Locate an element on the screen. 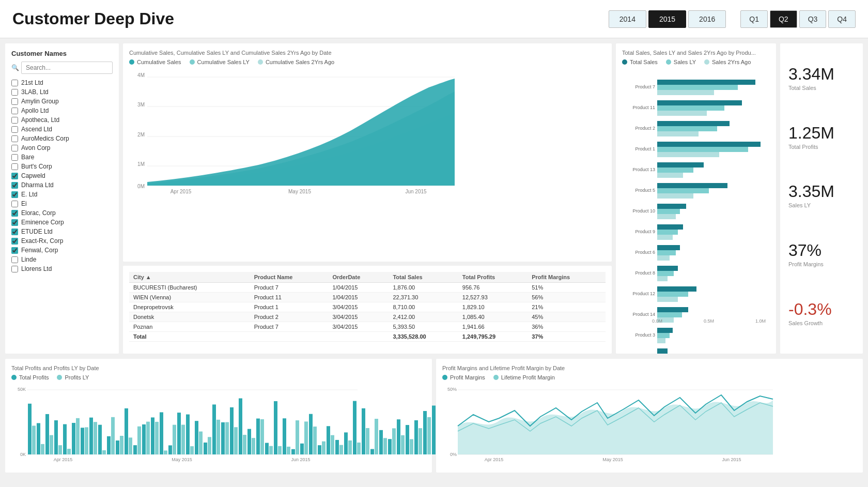  year-tab-2015: 2015 is located at coordinates (668, 19).